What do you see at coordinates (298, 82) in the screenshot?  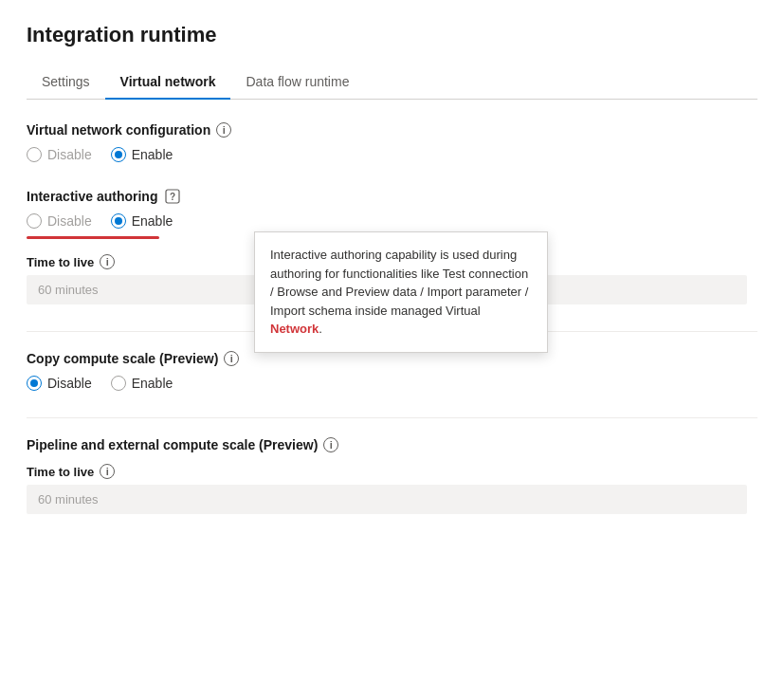 I see `tab-data-flow-runtime: Data flow runtime` at bounding box center [298, 82].